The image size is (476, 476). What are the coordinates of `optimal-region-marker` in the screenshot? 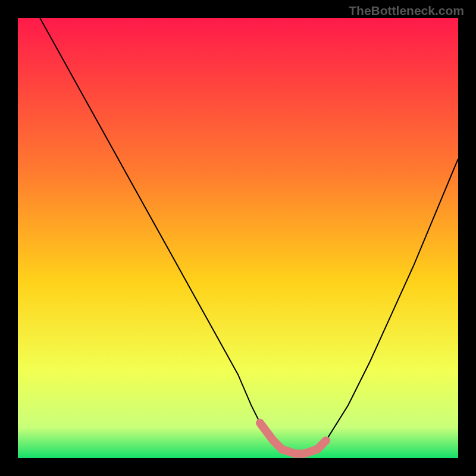 It's located at (293, 439).